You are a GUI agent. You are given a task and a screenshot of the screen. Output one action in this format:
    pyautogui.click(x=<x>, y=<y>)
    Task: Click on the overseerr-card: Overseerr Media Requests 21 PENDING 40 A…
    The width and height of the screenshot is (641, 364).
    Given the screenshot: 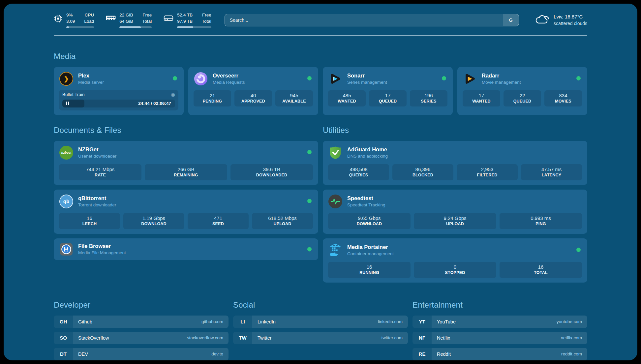 What is the action you would take?
    pyautogui.click(x=253, y=91)
    